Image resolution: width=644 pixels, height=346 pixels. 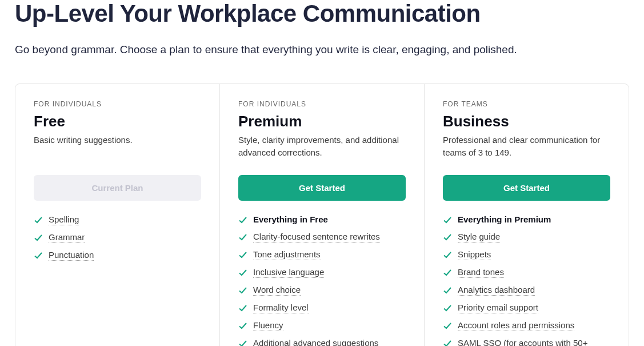 What do you see at coordinates (322, 272) in the screenshot?
I see `feature-item: Inclusive language` at bounding box center [322, 272].